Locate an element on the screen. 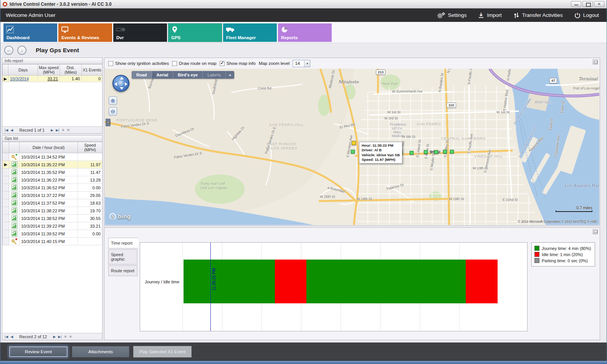 The image size is (607, 364). map-collapse-button is located at coordinates (595, 62).